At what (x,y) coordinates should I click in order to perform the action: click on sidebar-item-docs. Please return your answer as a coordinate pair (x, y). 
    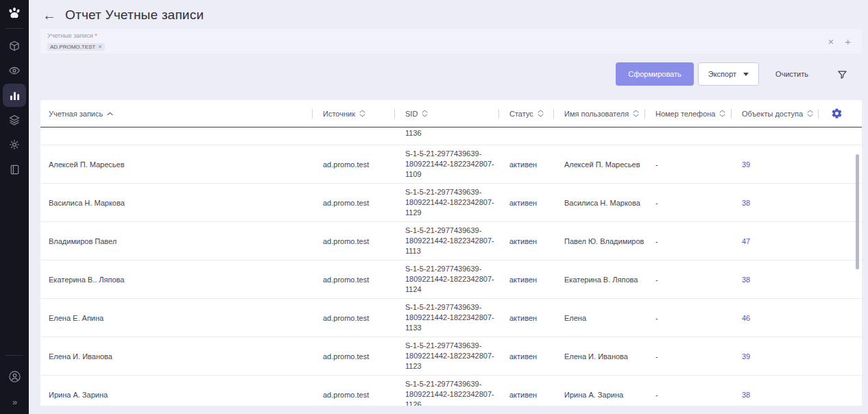
    Looking at the image, I should click on (14, 169).